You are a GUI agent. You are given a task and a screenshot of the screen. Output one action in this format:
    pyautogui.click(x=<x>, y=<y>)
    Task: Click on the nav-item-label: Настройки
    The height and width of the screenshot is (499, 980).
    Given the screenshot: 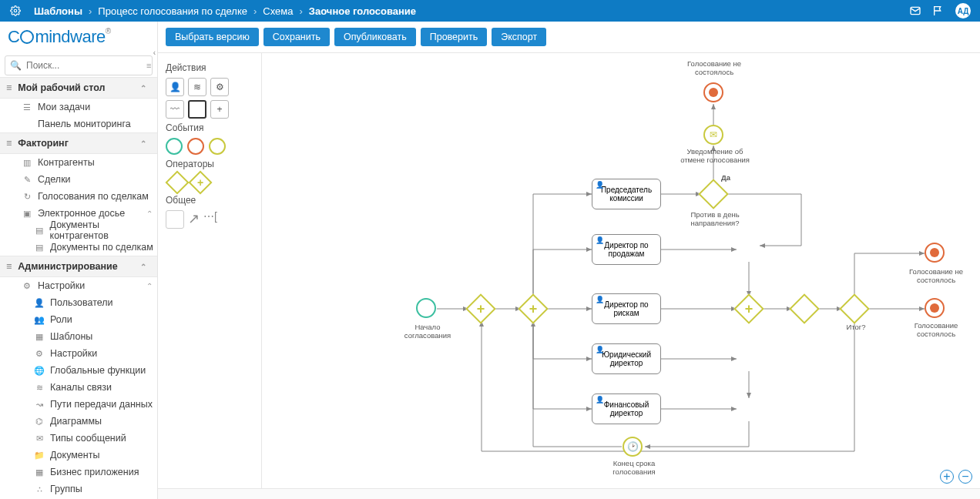 What is the action you would take?
    pyautogui.click(x=62, y=286)
    